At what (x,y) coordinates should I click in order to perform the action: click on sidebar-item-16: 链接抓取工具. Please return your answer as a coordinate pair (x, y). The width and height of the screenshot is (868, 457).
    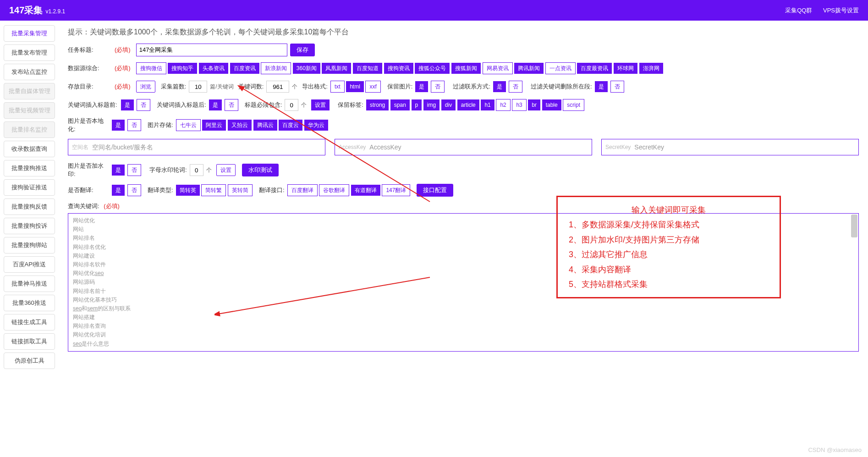
    Looking at the image, I should click on (29, 341).